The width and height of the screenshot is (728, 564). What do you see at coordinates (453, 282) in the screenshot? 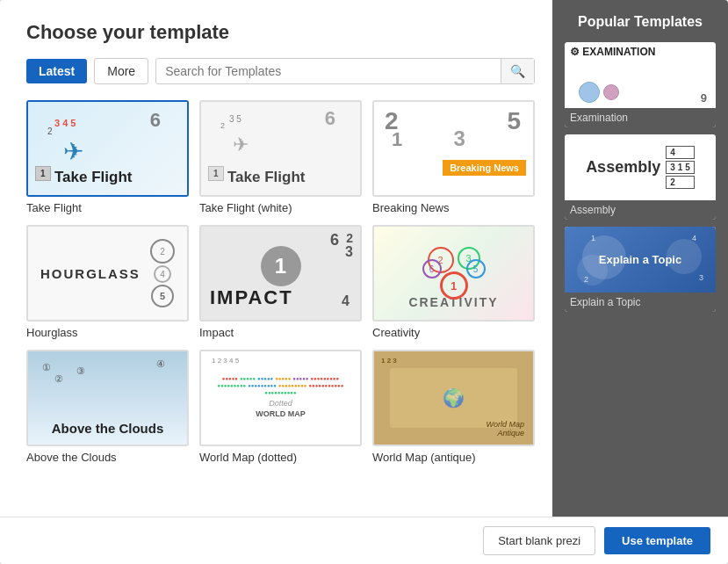
I see `template-creativity: CREATIVITY 2 3 1 5 6 Creativity` at bounding box center [453, 282].